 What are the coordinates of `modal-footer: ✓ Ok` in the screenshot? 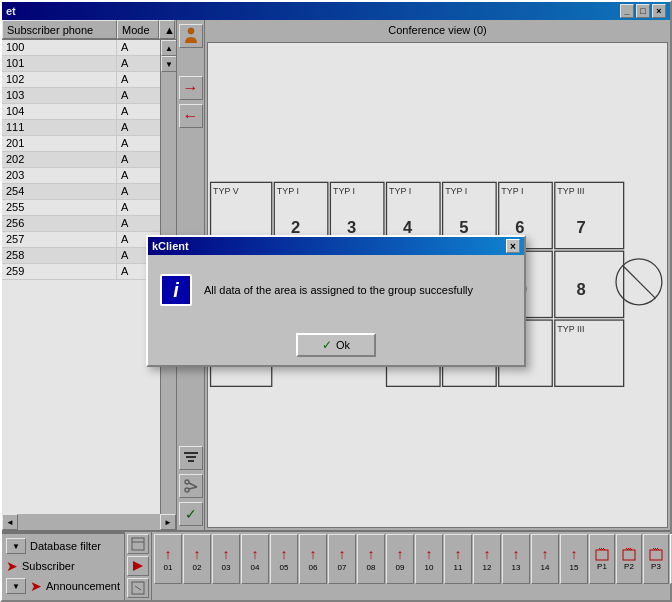 It's located at (336, 345).